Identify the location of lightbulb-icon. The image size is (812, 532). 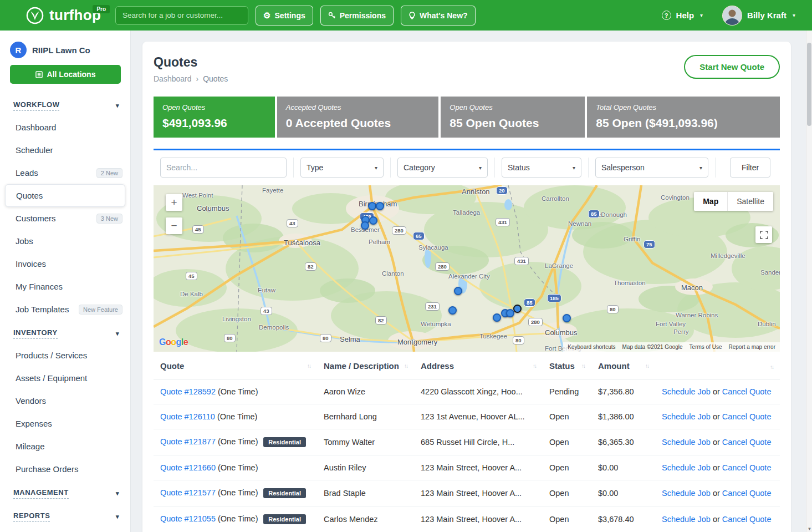
(412, 16).